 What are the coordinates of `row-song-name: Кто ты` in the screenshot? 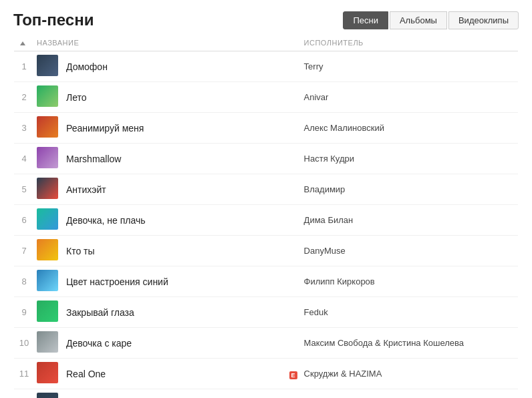 It's located at (173, 251).